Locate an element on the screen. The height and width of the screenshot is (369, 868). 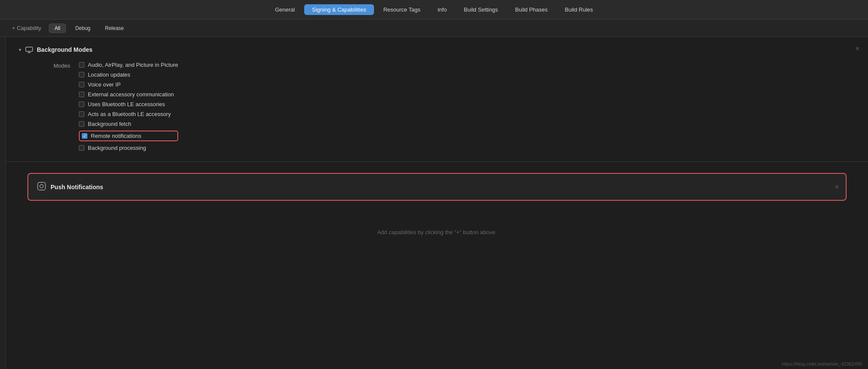
mode-background-fetch: Background fetch is located at coordinates (129, 124).